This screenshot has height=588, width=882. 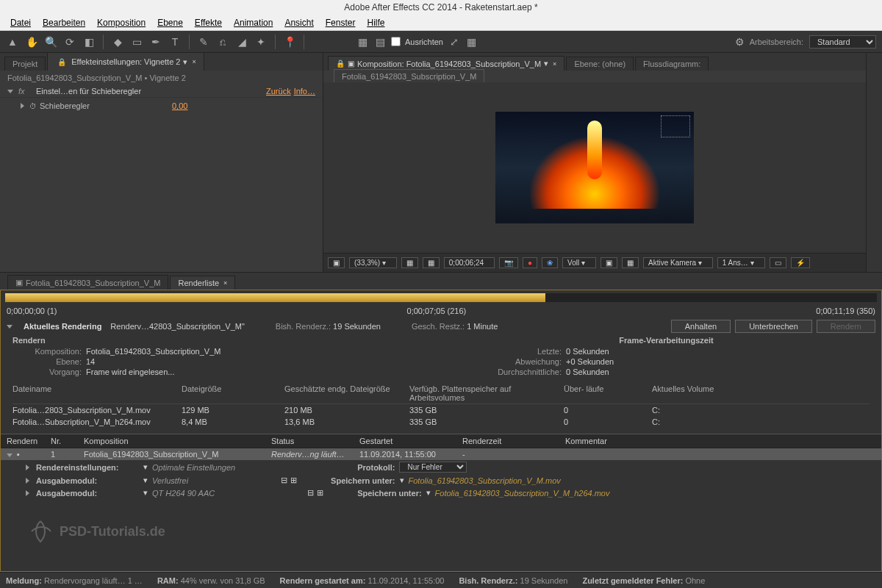 What do you see at coordinates (121, 23) in the screenshot?
I see `menu-komposition: Komposition` at bounding box center [121, 23].